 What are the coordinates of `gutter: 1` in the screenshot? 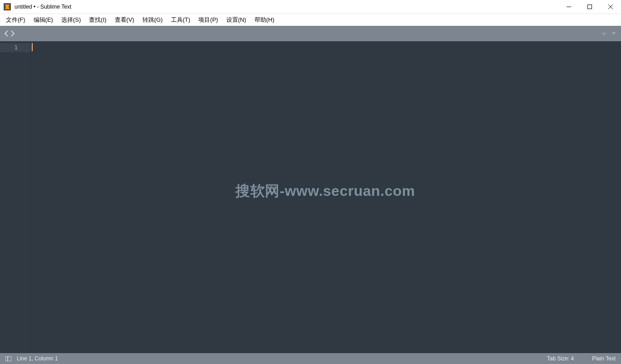 It's located at (15, 197).